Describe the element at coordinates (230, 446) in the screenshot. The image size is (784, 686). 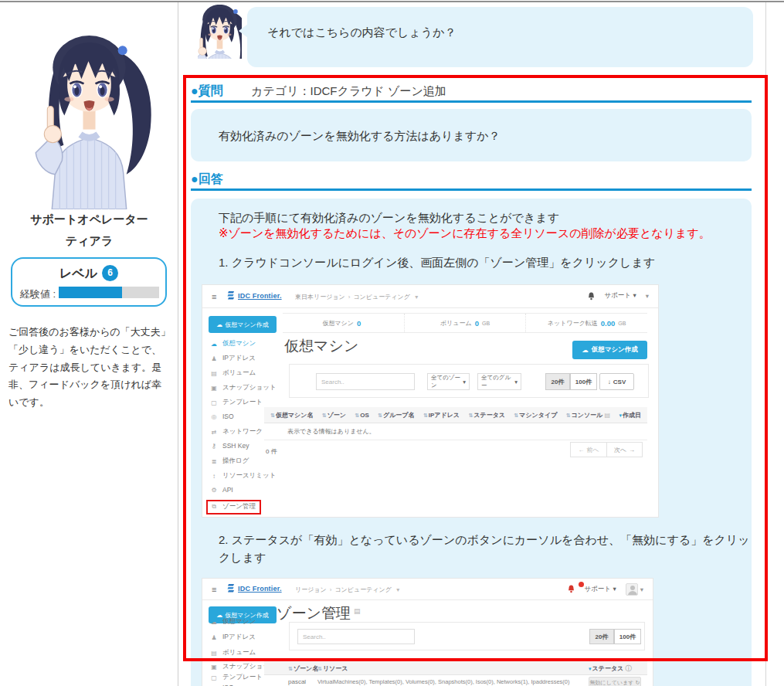
I see `console1-menu-sshkey: ⚷SSH Key` at that location.